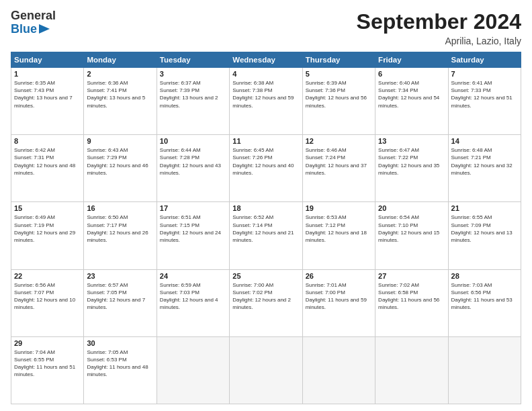  Describe the element at coordinates (411, 161) in the screenshot. I see `cell-daylight-info: Sunrise: 6:47 AM Sunset: 7:22 PM Dayligh…` at that location.